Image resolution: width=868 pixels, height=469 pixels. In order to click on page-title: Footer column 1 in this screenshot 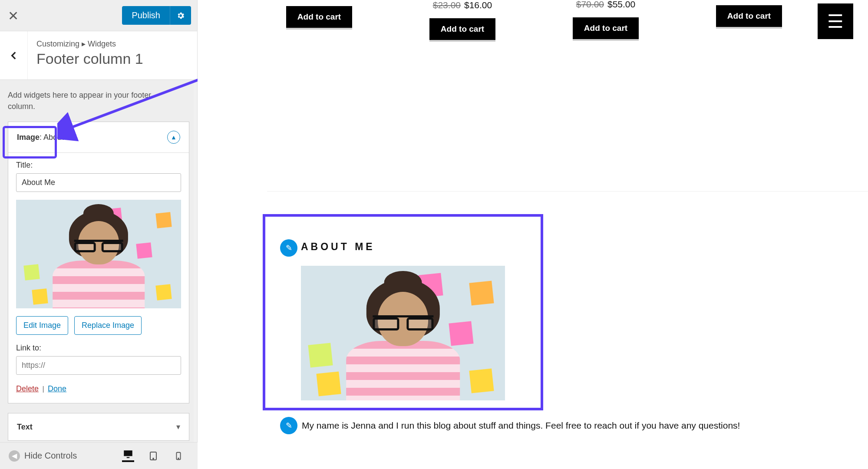, I will do `click(112, 59)`.